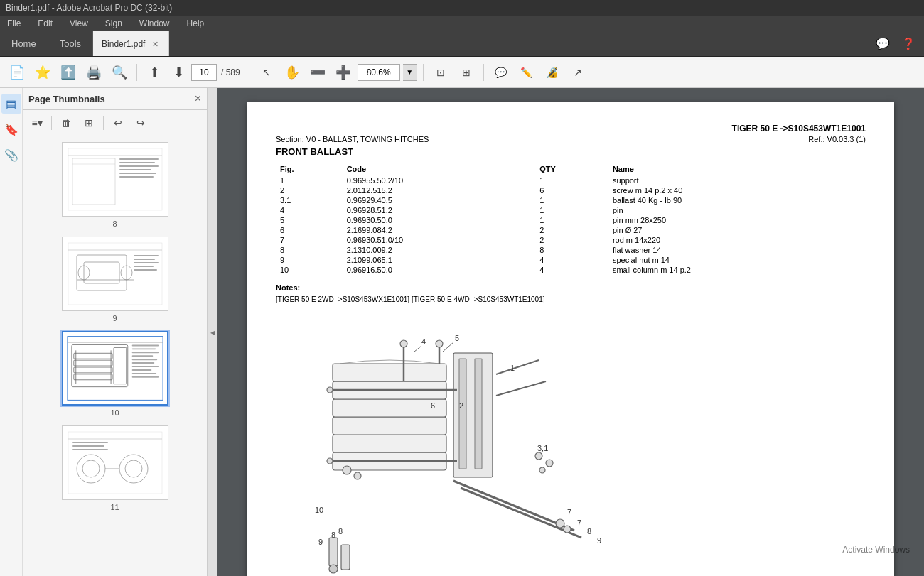  Describe the element at coordinates (141, 123) in the screenshot. I see `sb-redo-button: ↪` at that location.